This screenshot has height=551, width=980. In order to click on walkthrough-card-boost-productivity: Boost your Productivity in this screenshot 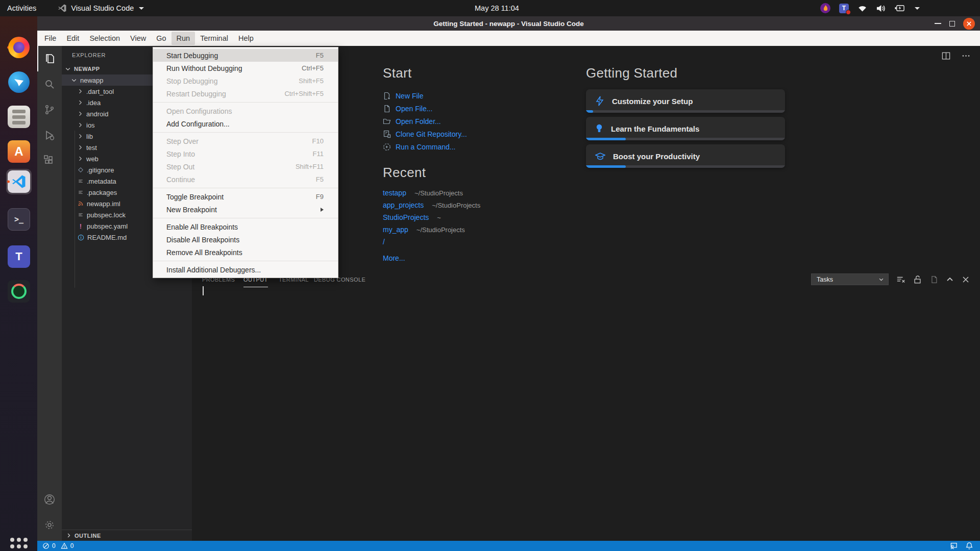, I will do `click(685, 156)`.